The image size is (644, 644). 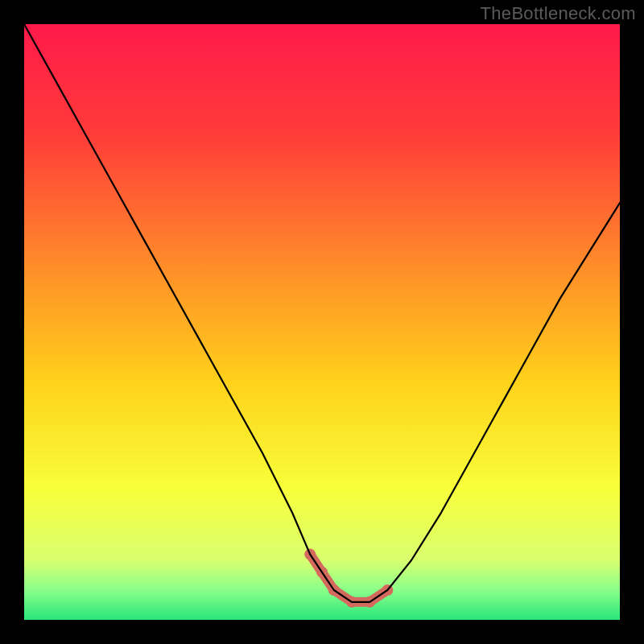 What do you see at coordinates (559, 14) in the screenshot?
I see `watermark-text: TheBottleneck.com` at bounding box center [559, 14].